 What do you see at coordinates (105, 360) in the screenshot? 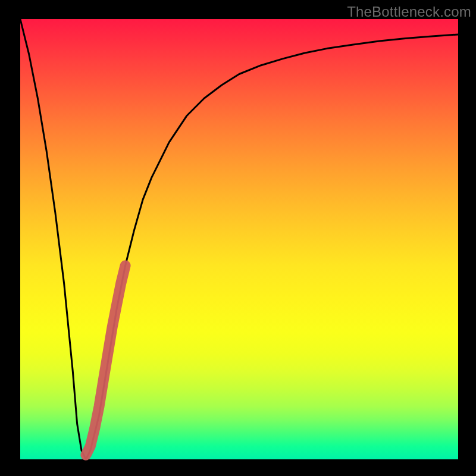
I see `recommended-range-highlight` at bounding box center [105, 360].